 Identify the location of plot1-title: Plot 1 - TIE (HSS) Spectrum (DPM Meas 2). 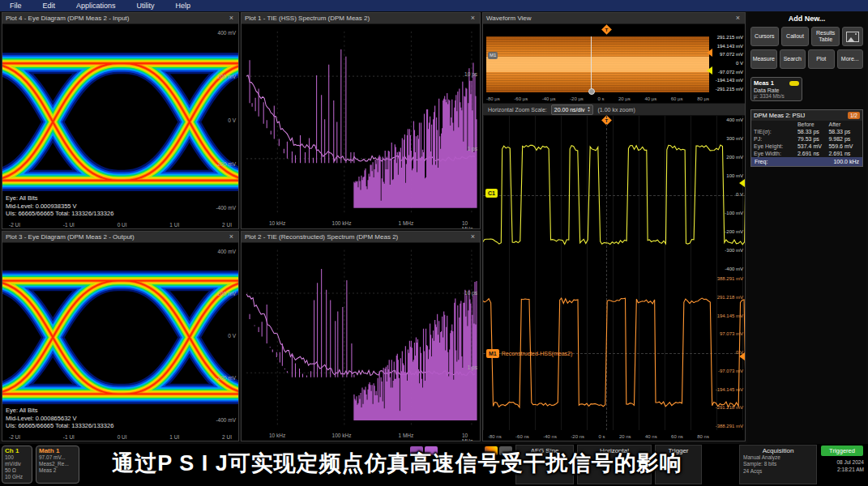
(307, 18).